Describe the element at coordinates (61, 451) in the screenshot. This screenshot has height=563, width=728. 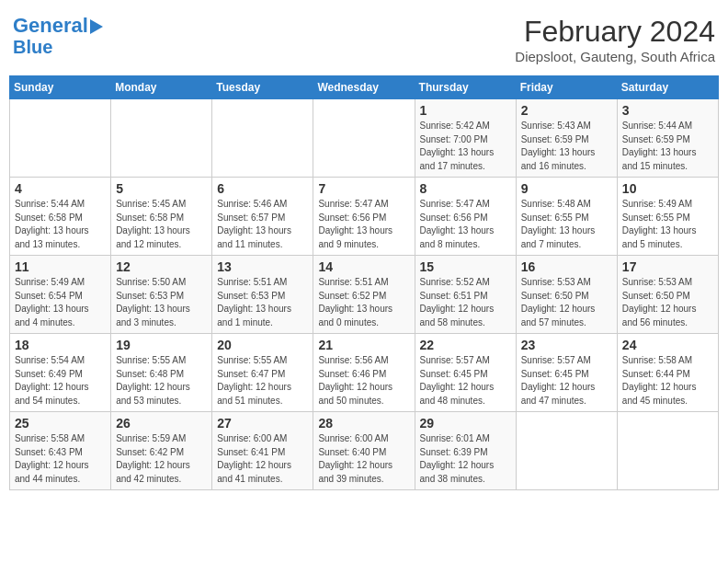
I see `day-cell: 25Sunrise: 5:58 AM Sunset: 6:43 PM Dayli…` at that location.